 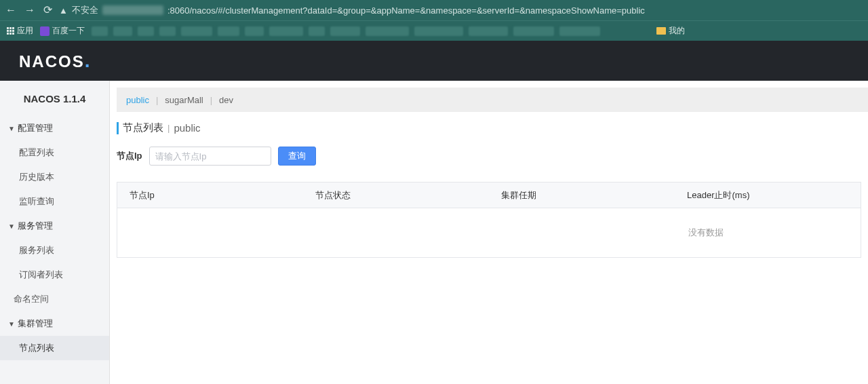 What do you see at coordinates (54, 348) in the screenshot?
I see `sidebar-item-node-list: 节点列表` at bounding box center [54, 348].